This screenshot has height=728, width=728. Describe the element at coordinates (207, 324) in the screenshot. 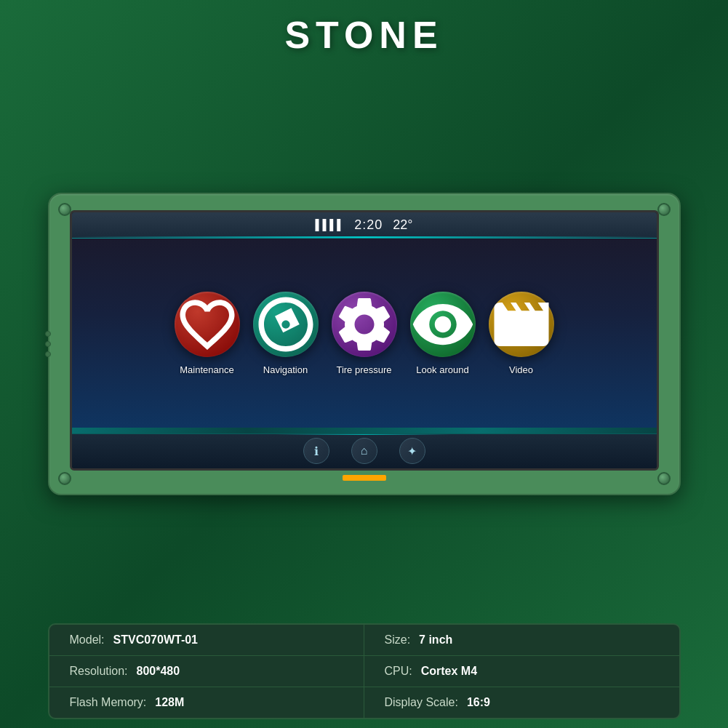

I see `maintenance-button` at that location.